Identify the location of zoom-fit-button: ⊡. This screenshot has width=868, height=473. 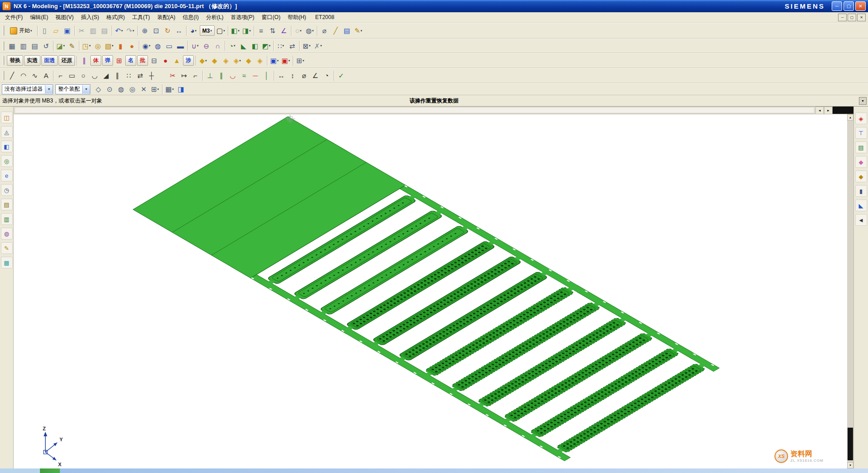
(156, 31).